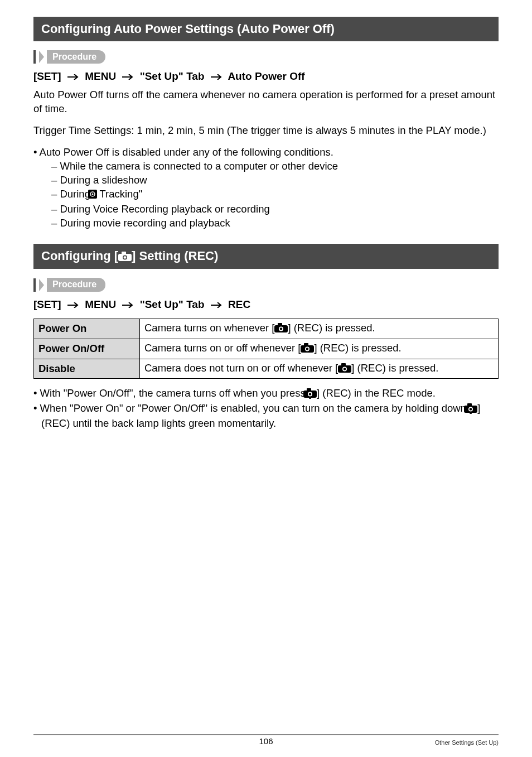 Image resolution: width=532 pixels, height=757 pixels. What do you see at coordinates (267, 329) in the screenshot?
I see `table-row: Power On Camera turns on whenever [] (RE…` at bounding box center [267, 329].